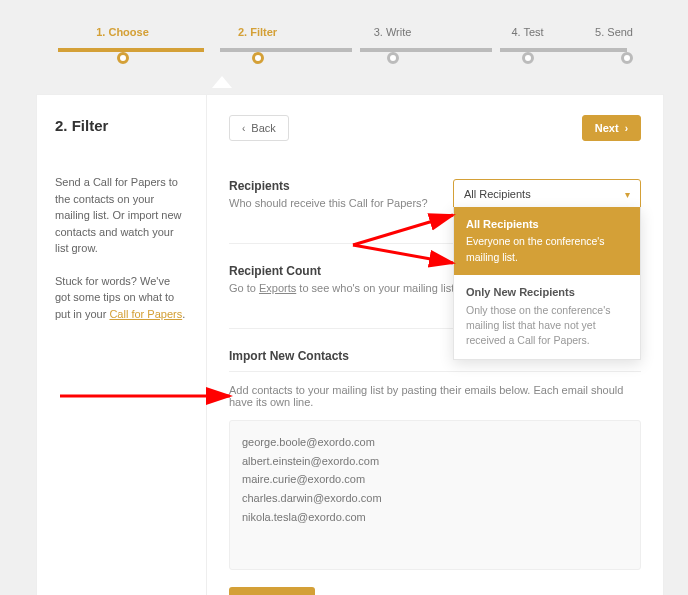 The image size is (688, 595). Describe the element at coordinates (244, 128) in the screenshot. I see `chevron-left-icon: ‹` at that location.